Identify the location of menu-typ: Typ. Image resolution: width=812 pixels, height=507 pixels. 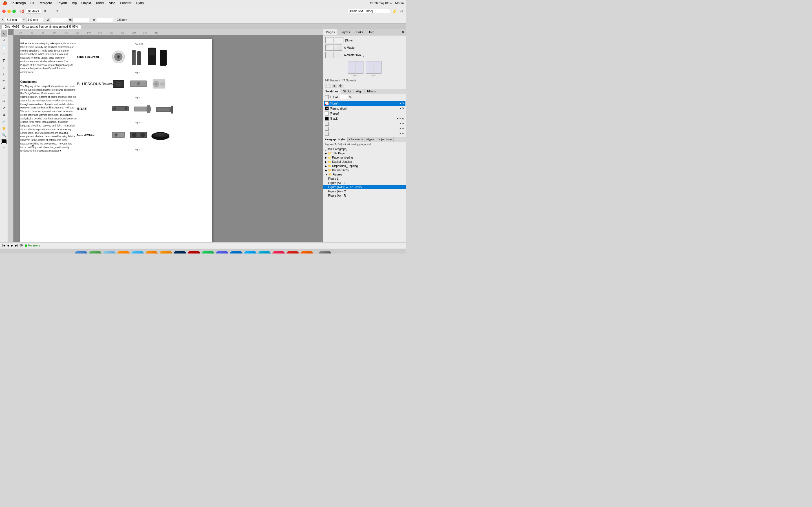
(74, 3).